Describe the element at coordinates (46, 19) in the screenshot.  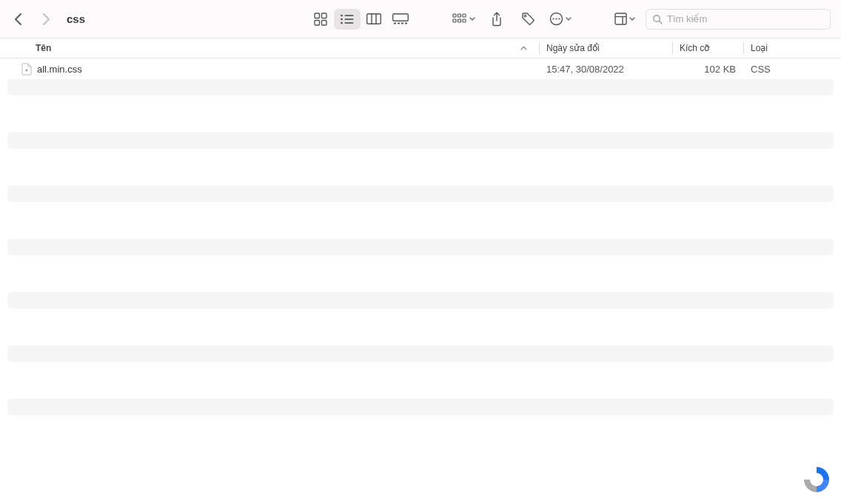
I see `forward-button` at that location.